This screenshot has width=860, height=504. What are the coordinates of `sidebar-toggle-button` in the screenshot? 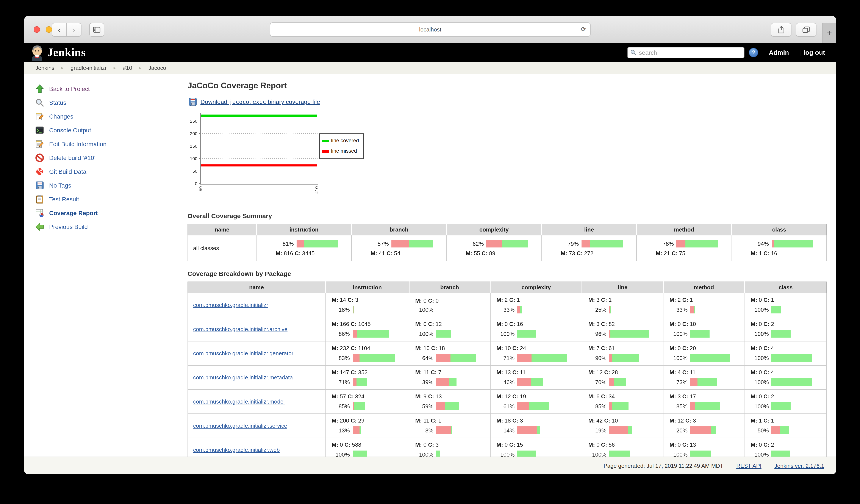 It's located at (97, 30).